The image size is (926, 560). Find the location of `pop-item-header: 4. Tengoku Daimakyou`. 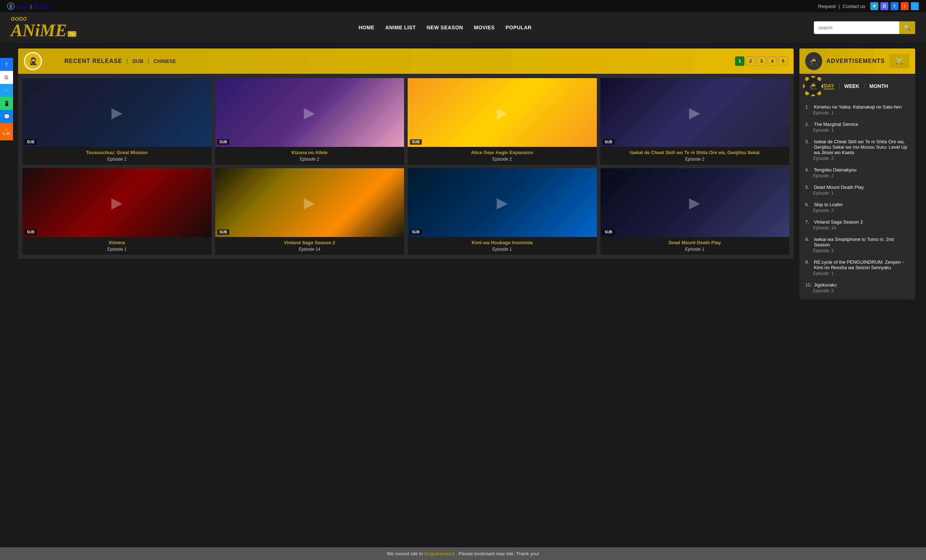

pop-item-header: 4. Tengoku Daimakyou is located at coordinates (858, 170).